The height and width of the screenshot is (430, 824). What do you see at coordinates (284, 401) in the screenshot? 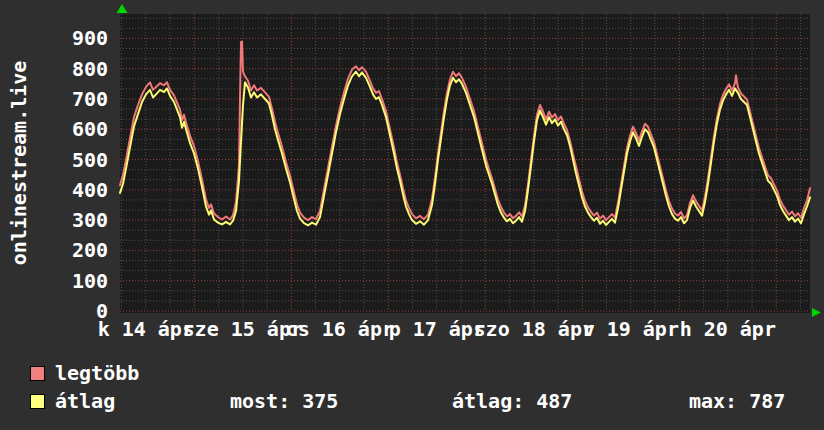
I see `stat-most: most: 375` at bounding box center [284, 401].